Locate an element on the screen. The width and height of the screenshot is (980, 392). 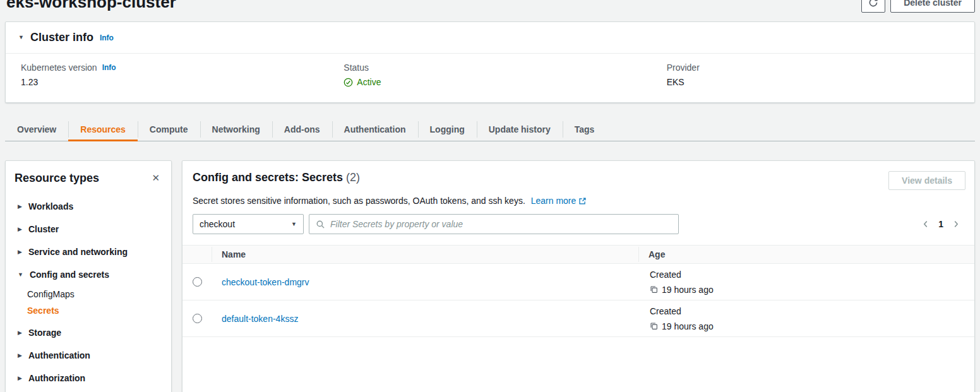
secrets-description: Secret stores sensitive information, suc… is located at coordinates (359, 201).